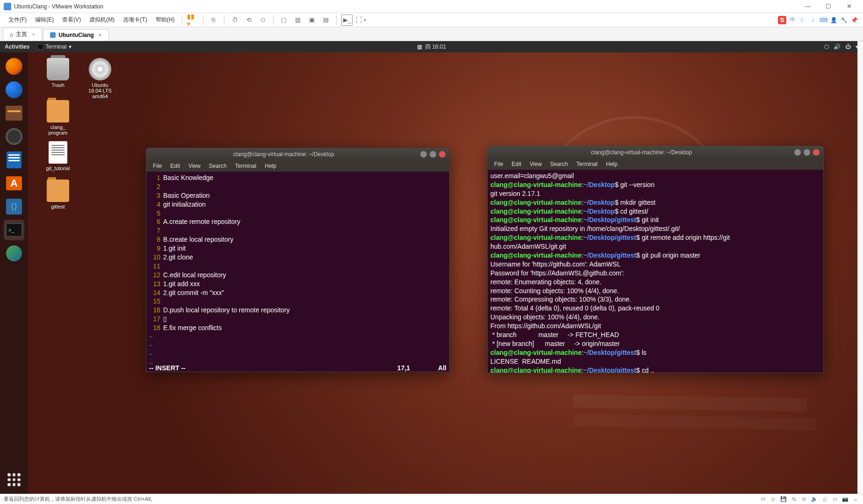 This screenshot has height=504, width=863. I want to click on menu-edit: 编辑(E), so click(44, 20).